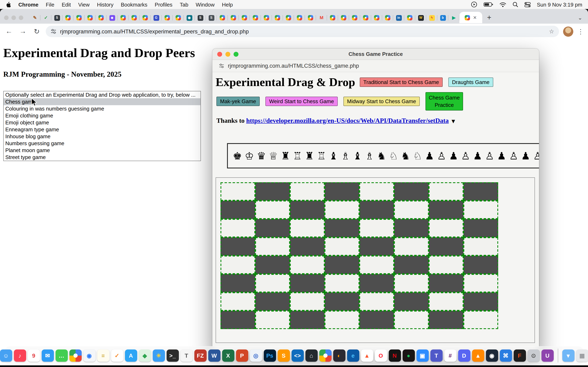 The height and width of the screenshot is (367, 588). What do you see at coordinates (156, 18) in the screenshot?
I see `browser-tab: G` at bounding box center [156, 18].